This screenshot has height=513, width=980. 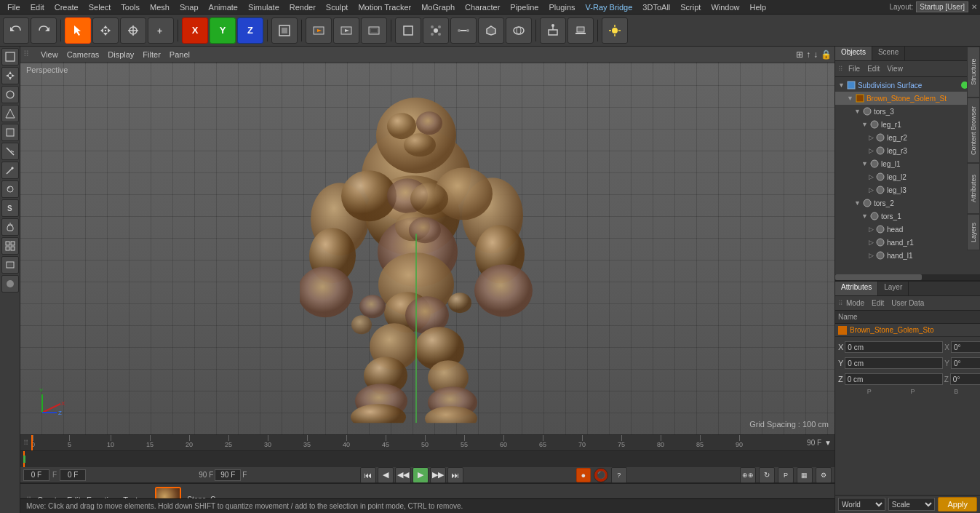 I want to click on play-button: ▶, so click(x=421, y=475).